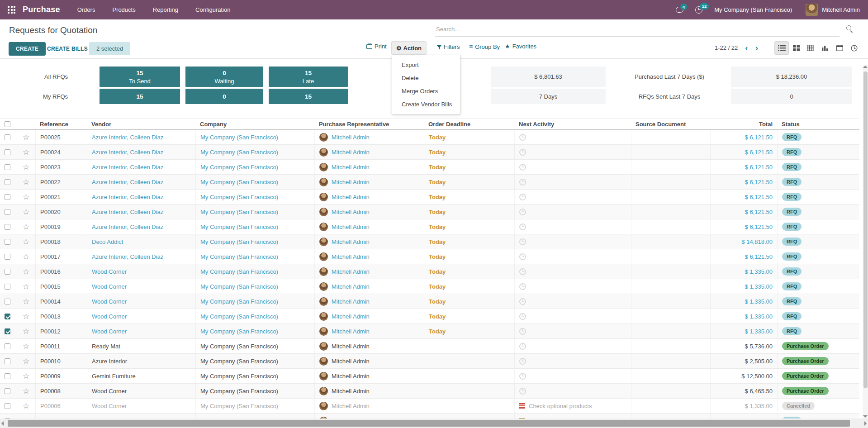 Image resolution: width=868 pixels, height=428 pixels. I want to click on search-input, so click(637, 30).